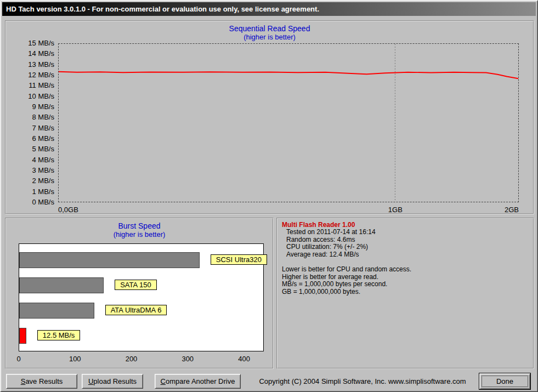  Describe the element at coordinates (197, 382) in the screenshot. I see `compare-another-drive-button: Compare Another Drive` at that location.